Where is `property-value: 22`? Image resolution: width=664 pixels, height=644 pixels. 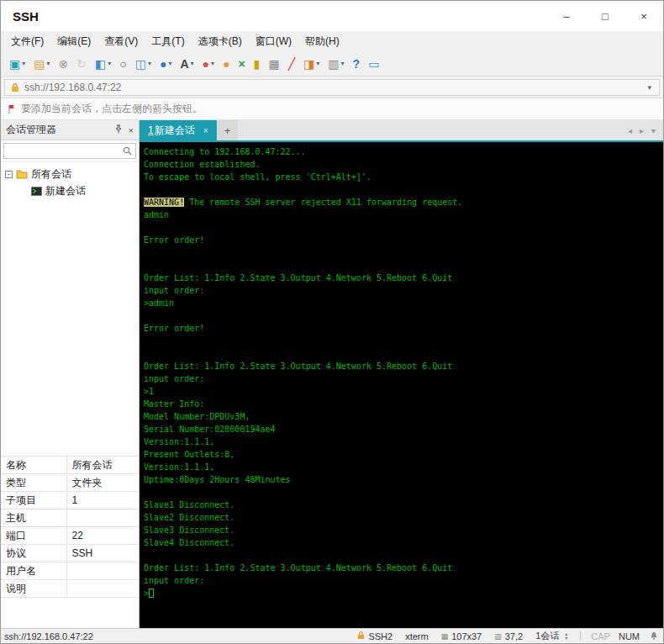 property-value: 22 is located at coordinates (103, 536).